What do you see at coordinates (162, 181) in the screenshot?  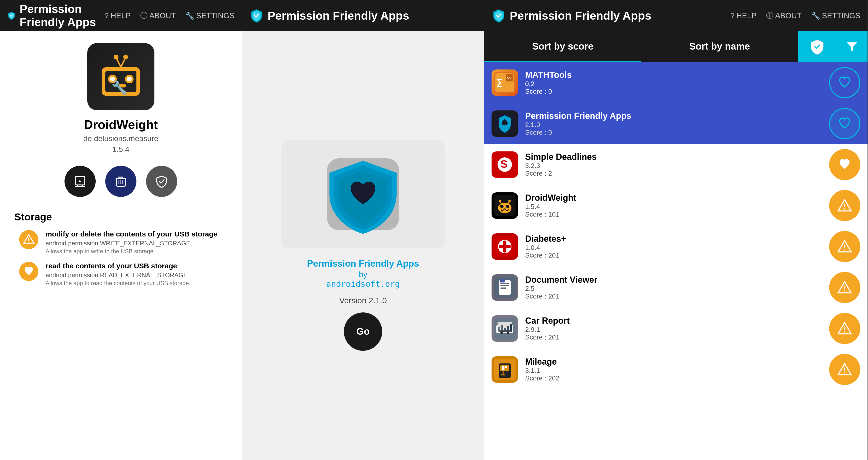 I see `shield-button` at bounding box center [162, 181].